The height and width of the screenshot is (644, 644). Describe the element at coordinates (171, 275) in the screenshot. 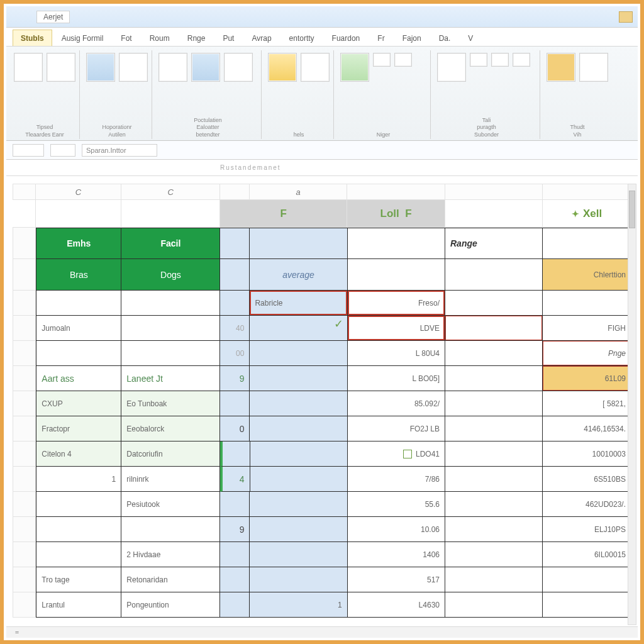

I see `table-header: Dogs` at that location.